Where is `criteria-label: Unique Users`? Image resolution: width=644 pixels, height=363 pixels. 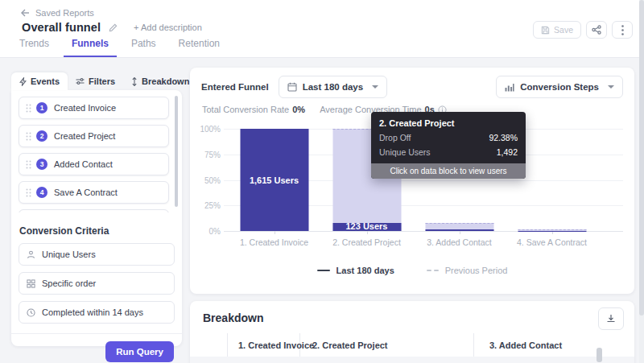 criteria-label: Unique Users is located at coordinates (69, 254).